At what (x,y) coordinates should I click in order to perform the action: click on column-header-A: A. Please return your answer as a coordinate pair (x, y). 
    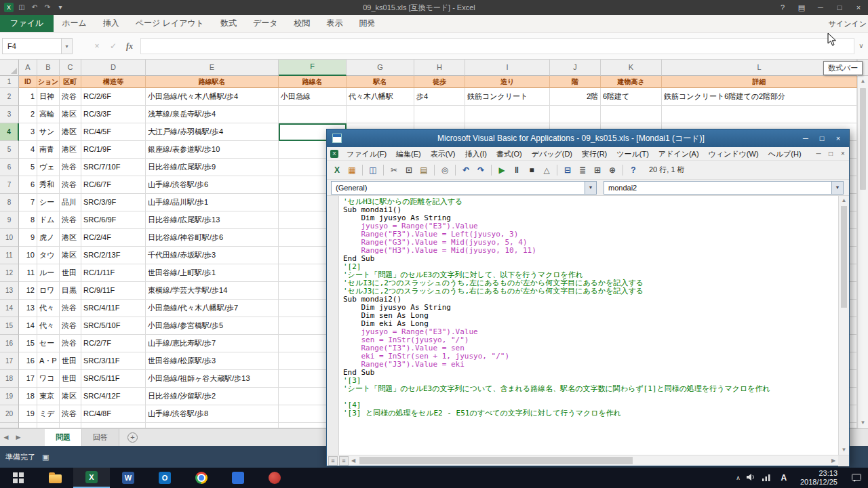
    Looking at the image, I should click on (28, 68).